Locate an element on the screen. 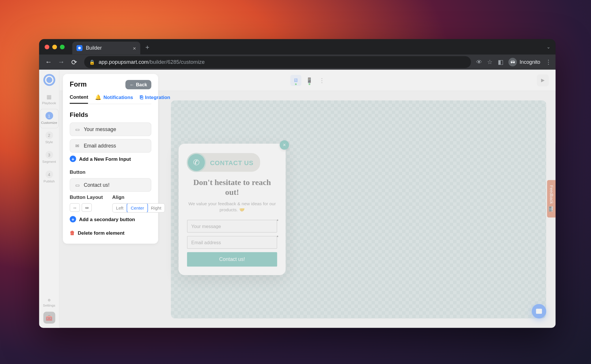 The height and width of the screenshot is (364, 591). popup-description: We value your feedback & new ideas for o… is located at coordinates (232, 207).